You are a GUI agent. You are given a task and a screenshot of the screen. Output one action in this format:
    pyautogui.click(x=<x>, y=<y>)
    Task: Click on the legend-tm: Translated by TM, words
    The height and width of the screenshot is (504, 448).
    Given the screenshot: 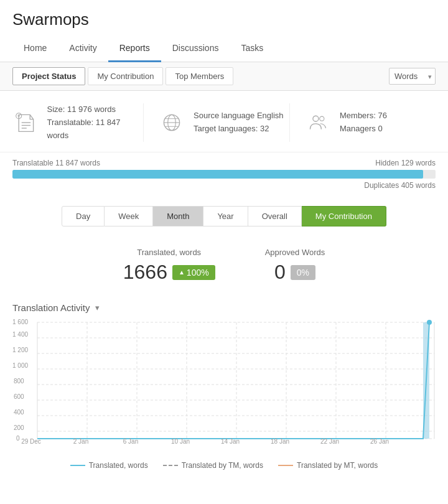 What is the action you would take?
    pyautogui.click(x=213, y=465)
    